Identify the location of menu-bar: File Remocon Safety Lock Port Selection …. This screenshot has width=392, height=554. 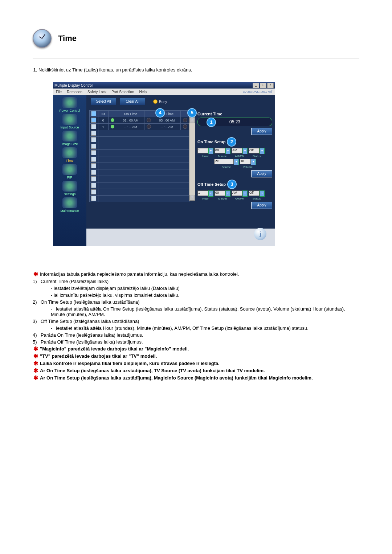
(164, 92).